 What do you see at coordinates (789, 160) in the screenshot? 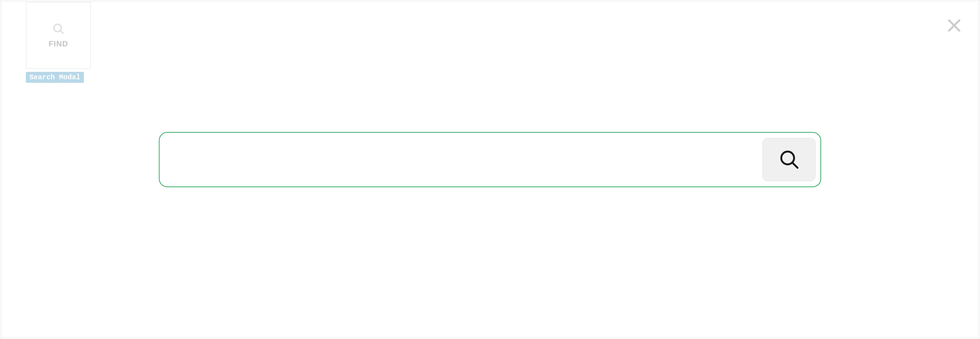
I see `search-submit-button` at bounding box center [789, 160].